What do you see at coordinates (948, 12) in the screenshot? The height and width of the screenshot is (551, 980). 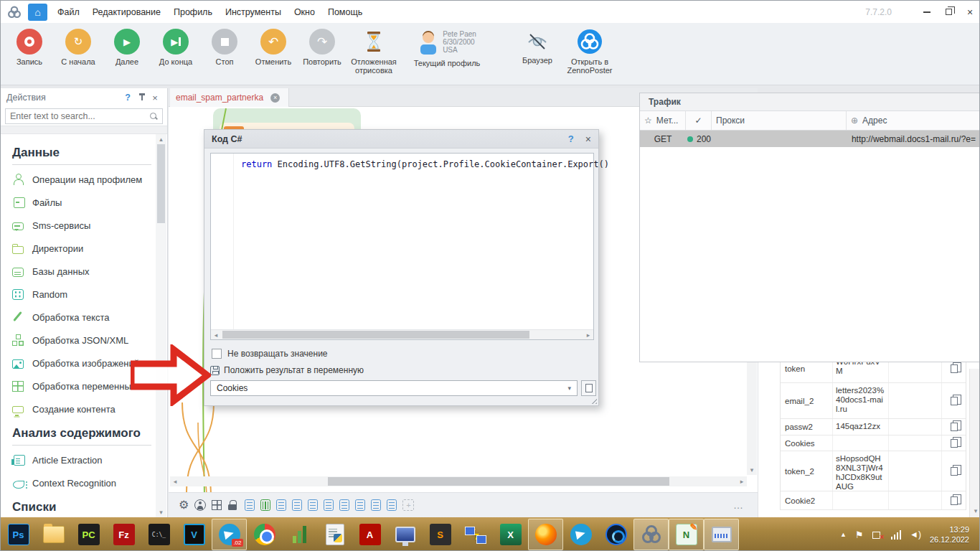 I see `restore-button` at bounding box center [948, 12].